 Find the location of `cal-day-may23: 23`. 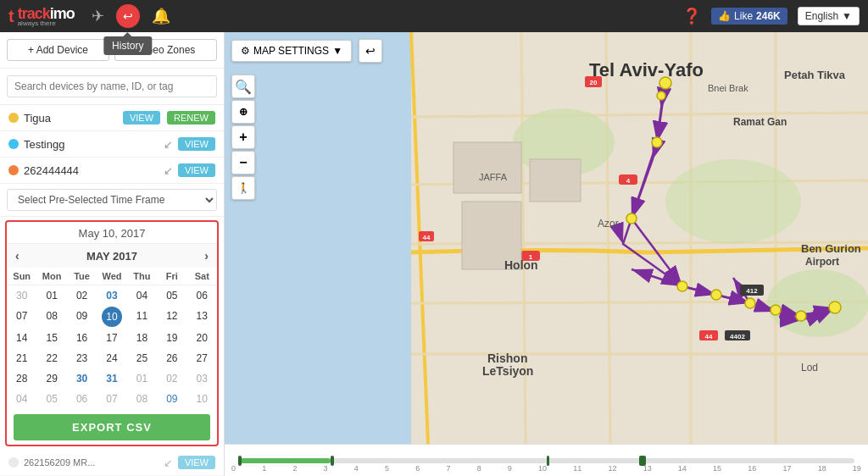

cal-day-may23: 23 is located at coordinates (81, 358).